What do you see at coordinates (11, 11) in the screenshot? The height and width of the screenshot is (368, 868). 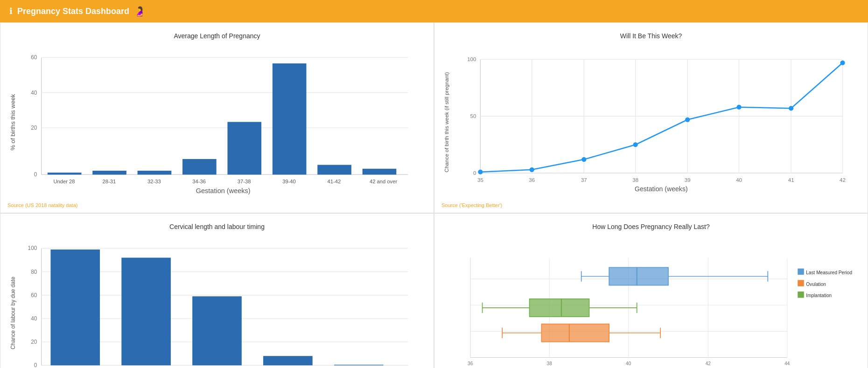 I see `info-icon: ℹ` at bounding box center [11, 11].